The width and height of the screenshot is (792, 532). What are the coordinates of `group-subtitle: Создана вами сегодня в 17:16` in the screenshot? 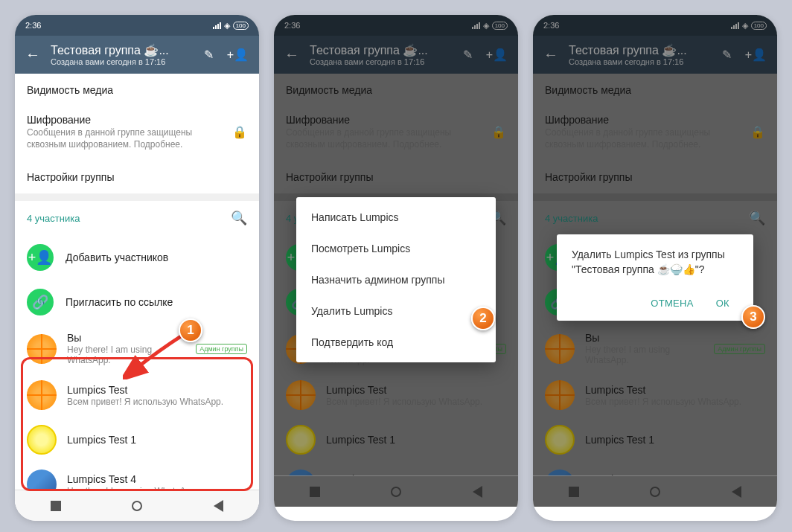 It's located at (122, 62).